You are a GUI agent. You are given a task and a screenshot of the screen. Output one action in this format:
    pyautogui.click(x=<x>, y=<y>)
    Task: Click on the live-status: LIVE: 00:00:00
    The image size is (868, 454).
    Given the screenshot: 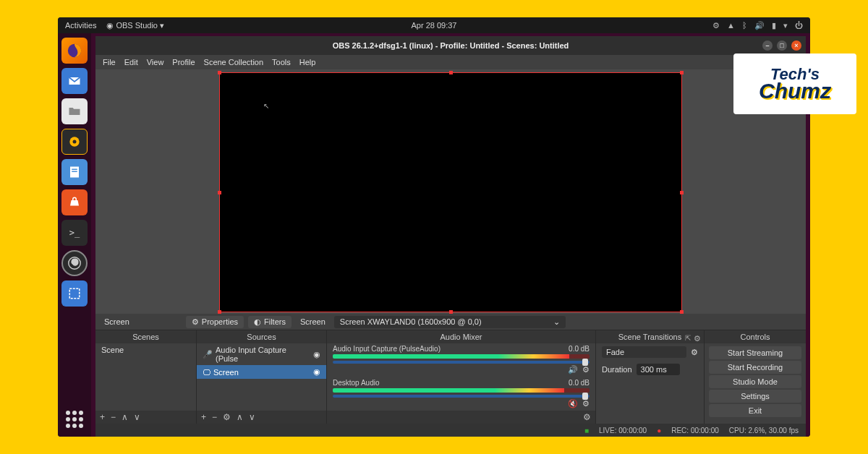 What is the action you would take?
    pyautogui.click(x=623, y=431)
    